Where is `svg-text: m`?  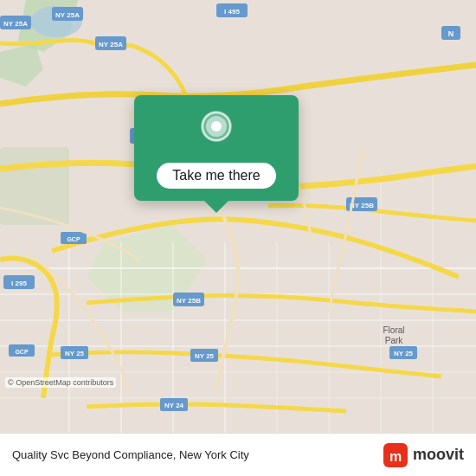 svg-text: m is located at coordinates (396, 457).